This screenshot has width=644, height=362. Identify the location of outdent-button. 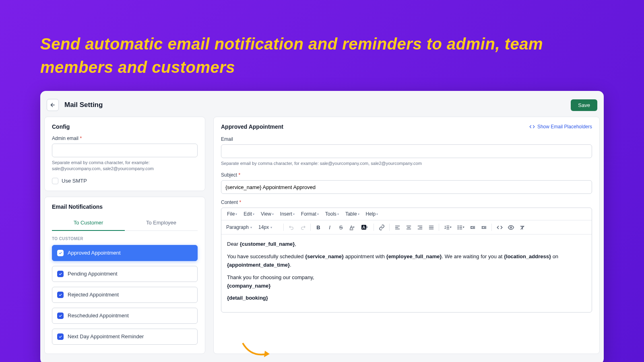
(473, 227).